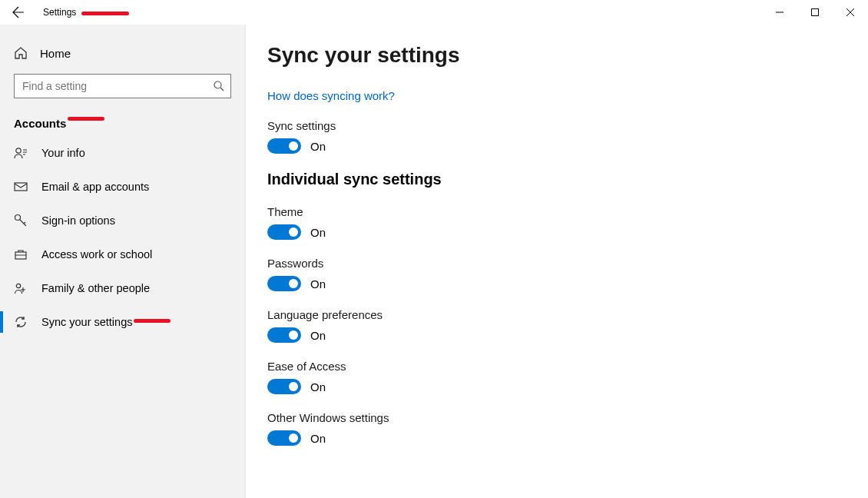  What do you see at coordinates (568, 55) in the screenshot?
I see `page-title: Sync your settings` at bounding box center [568, 55].